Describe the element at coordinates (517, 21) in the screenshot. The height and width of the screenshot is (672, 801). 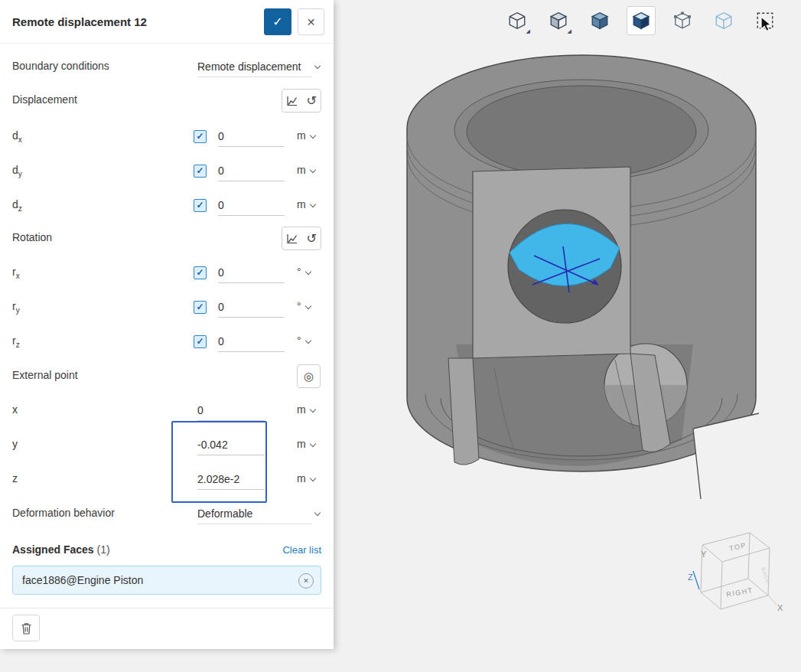
I see `isometric-view-icon` at that location.